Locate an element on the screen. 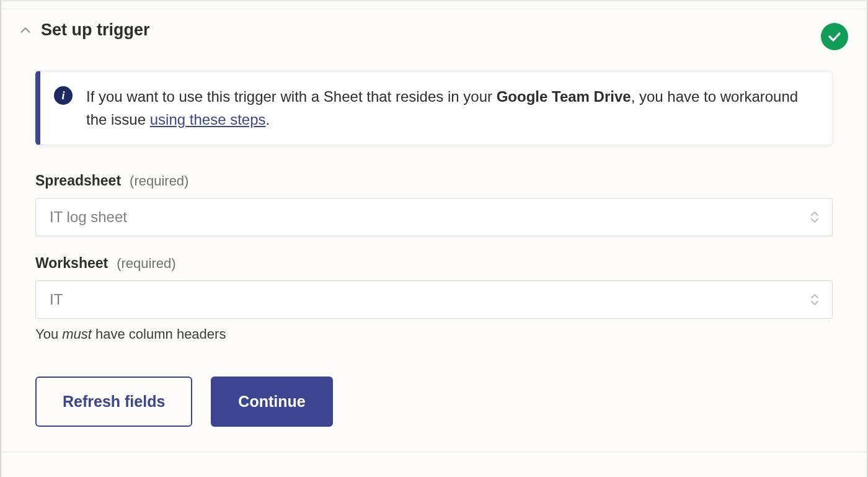  info-text-suffix: . is located at coordinates (268, 119).